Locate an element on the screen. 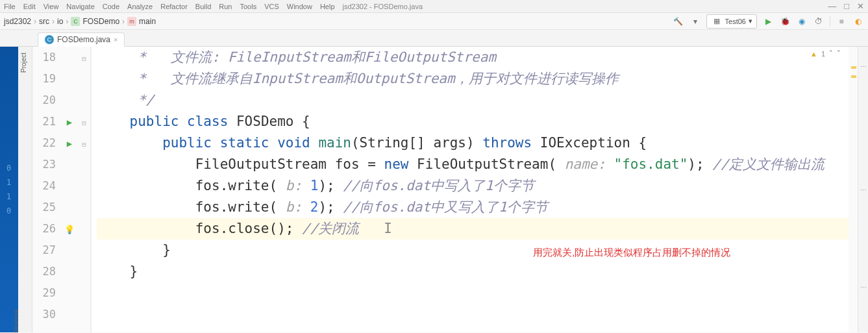 The image size is (868, 333). window-title: jsd2302 - FOSDemo.java is located at coordinates (383, 6).